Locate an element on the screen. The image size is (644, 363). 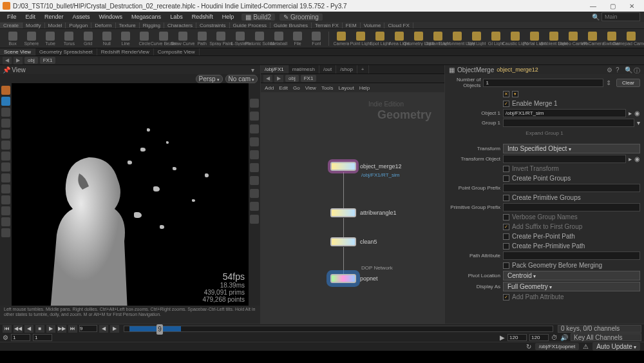
tool-camera: Camera is located at coordinates (341, 39).